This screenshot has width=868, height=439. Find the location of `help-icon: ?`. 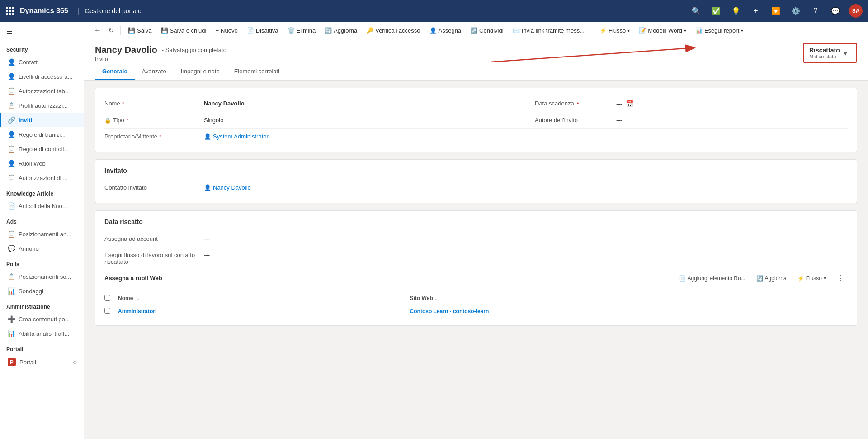

help-icon: ? is located at coordinates (816, 11).